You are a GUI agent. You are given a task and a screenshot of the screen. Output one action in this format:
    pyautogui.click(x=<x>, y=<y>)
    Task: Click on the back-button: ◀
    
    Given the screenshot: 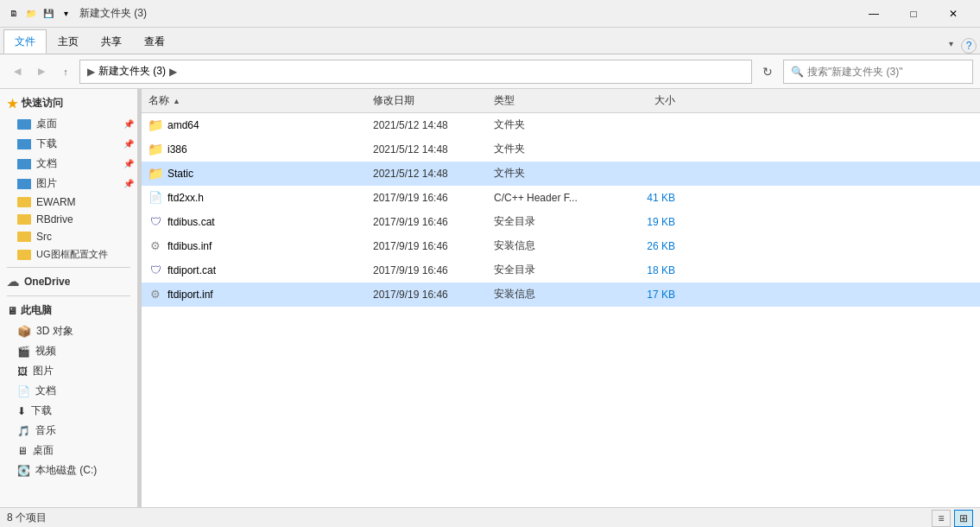 What is the action you would take?
    pyautogui.click(x=17, y=72)
    